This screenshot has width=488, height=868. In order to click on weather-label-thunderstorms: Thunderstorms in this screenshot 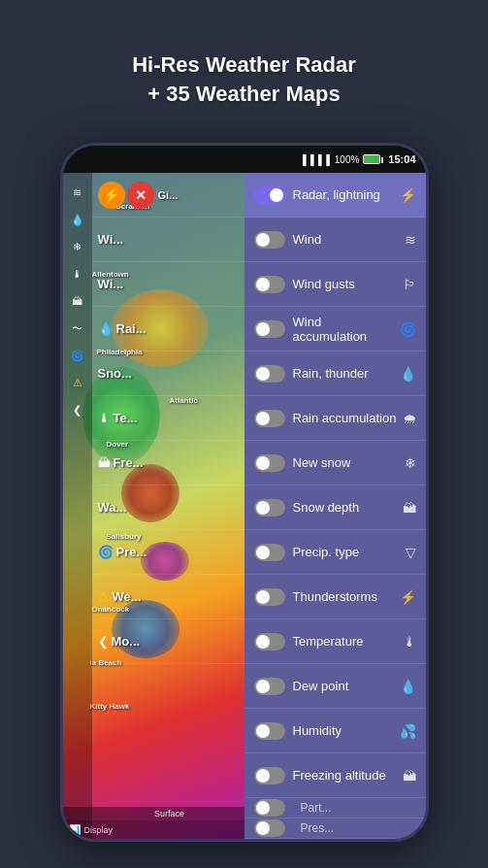, I will do `click(344, 596)`.